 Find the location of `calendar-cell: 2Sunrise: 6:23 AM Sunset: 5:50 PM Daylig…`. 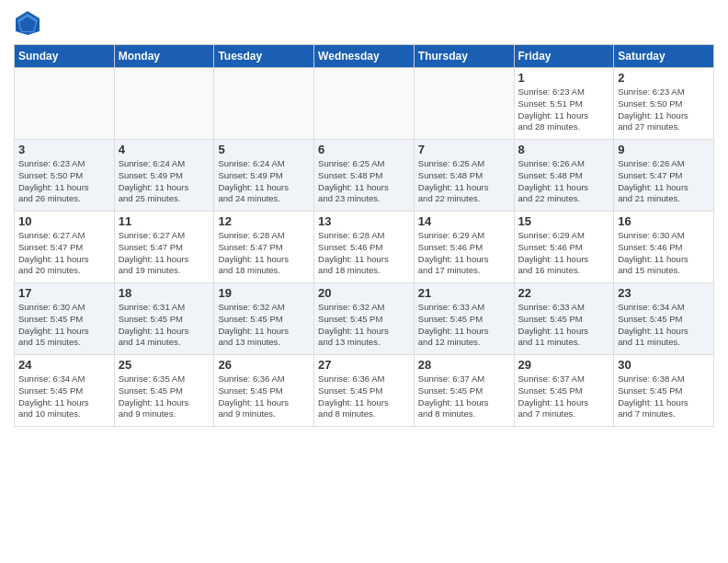

calendar-cell: 2Sunrise: 6:23 AM Sunset: 5:50 PM Daylig… is located at coordinates (664, 104).